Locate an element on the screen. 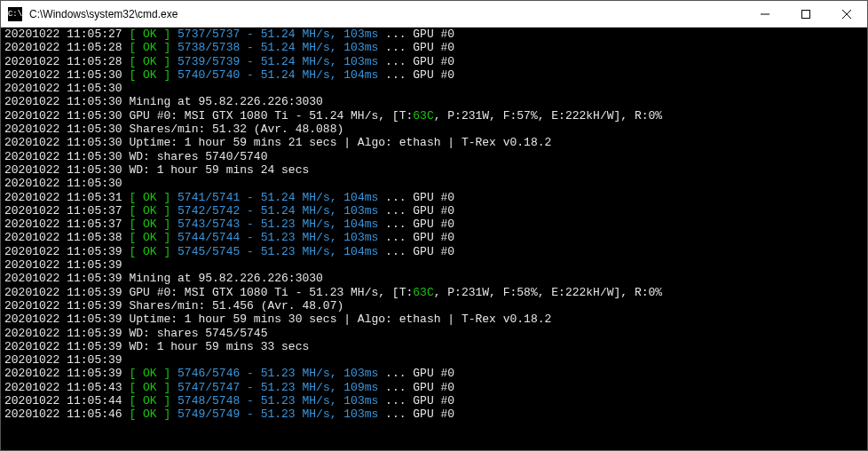 The height and width of the screenshot is (451, 868). terminal-segment: 5744/5744 - 51.23 MH/s, 103ms is located at coordinates (274, 238).